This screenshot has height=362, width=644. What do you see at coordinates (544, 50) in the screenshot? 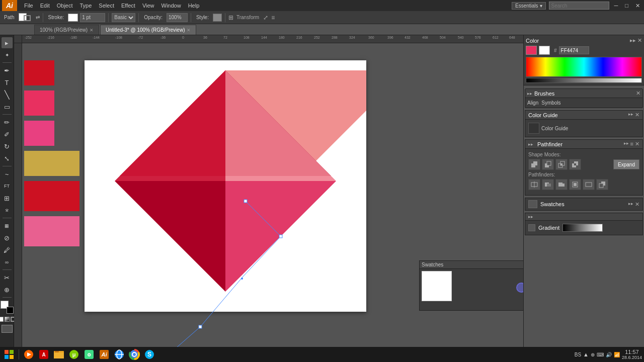
I see `bg-color-swatch` at bounding box center [544, 50].